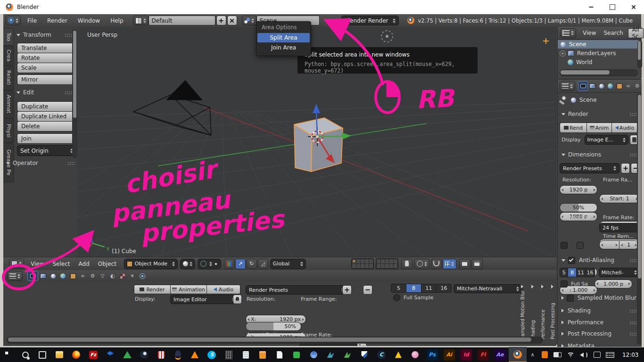  Describe the element at coordinates (140, 21) in the screenshot. I see `screen-layout-icon-button` at that location.